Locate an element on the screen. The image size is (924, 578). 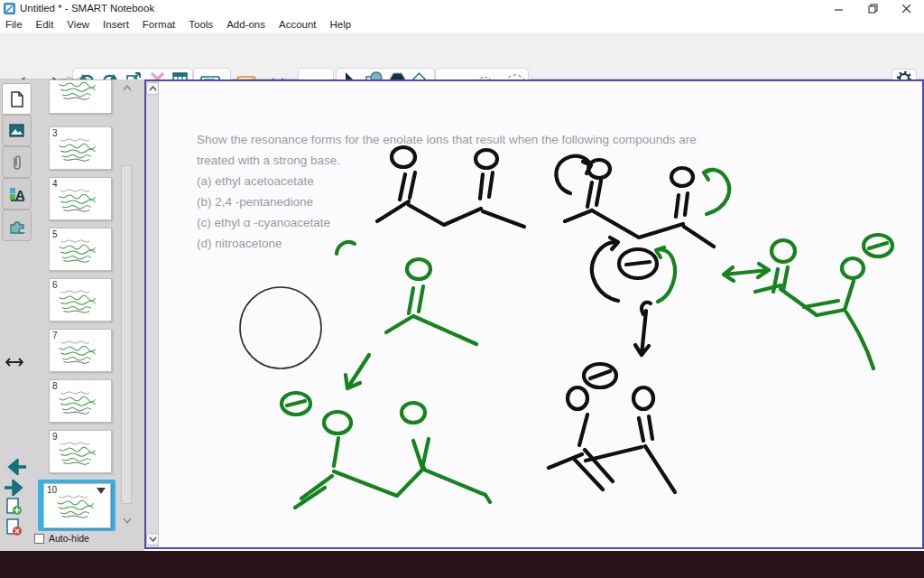
menu-insert: Insert is located at coordinates (116, 24).